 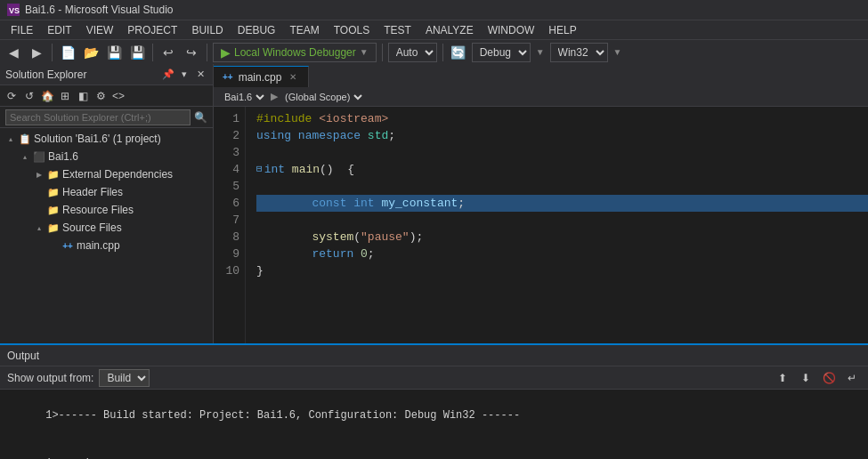 I want to click on code-line-6: const int my_constant;, so click(x=563, y=203).